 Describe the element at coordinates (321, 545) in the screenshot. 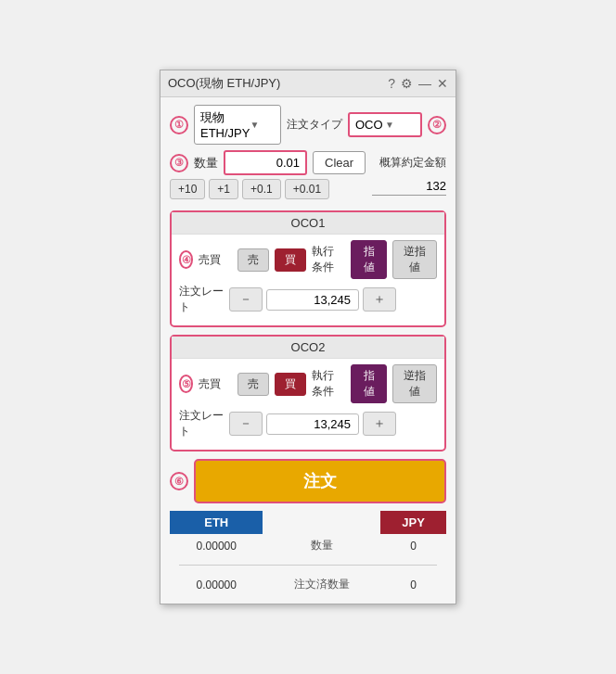

I see `balance-row-label: 数量` at that location.